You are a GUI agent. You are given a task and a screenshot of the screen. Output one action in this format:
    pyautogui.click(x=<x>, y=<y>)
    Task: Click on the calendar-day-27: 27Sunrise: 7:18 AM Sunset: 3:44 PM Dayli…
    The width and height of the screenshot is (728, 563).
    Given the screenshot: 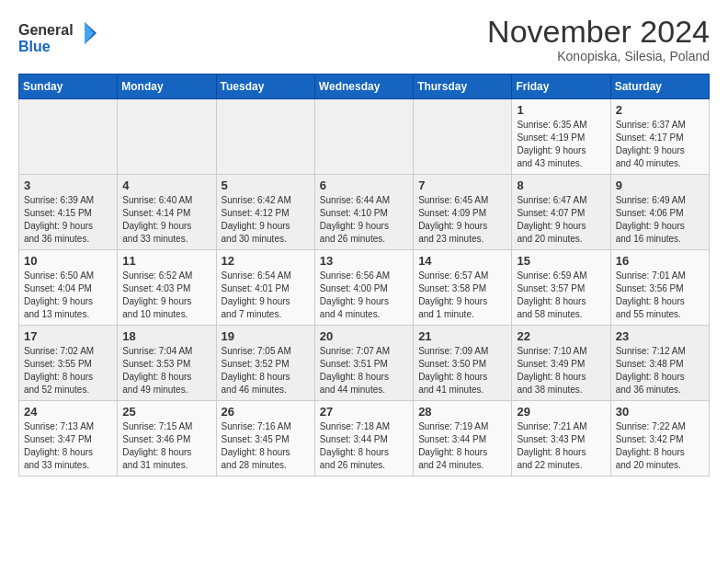 What is the action you would take?
    pyautogui.click(x=364, y=439)
    